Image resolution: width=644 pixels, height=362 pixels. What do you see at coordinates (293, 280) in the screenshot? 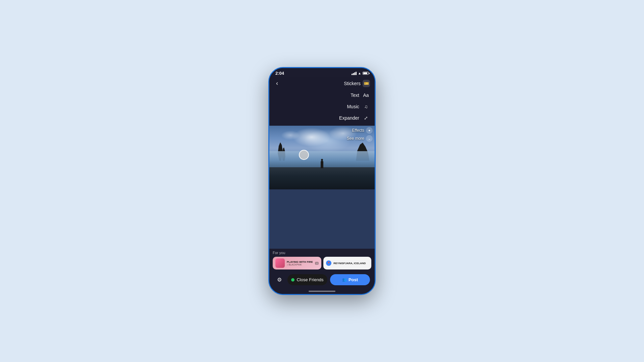
I see `cf-dot` at bounding box center [293, 280].